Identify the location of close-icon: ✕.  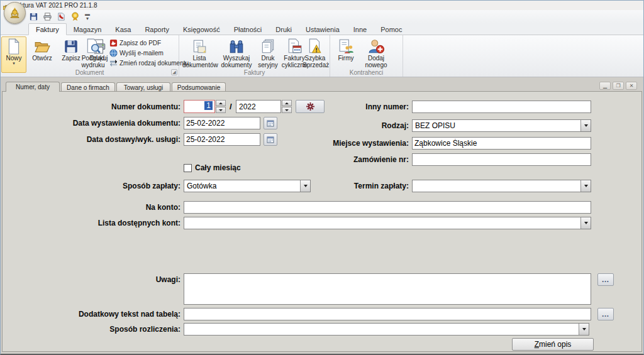
(631, 85).